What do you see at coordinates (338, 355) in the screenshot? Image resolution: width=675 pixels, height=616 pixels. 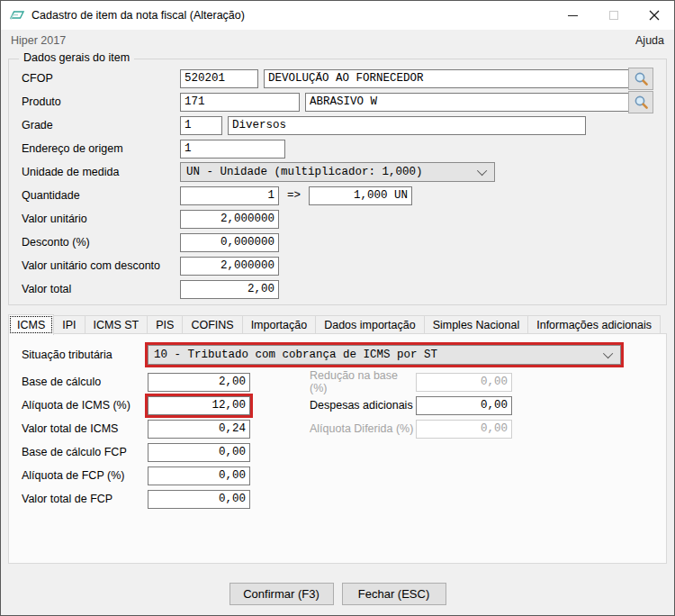 I see `situacao-tributaria-row: Situação tributária 10 - Tributado com c…` at bounding box center [338, 355].